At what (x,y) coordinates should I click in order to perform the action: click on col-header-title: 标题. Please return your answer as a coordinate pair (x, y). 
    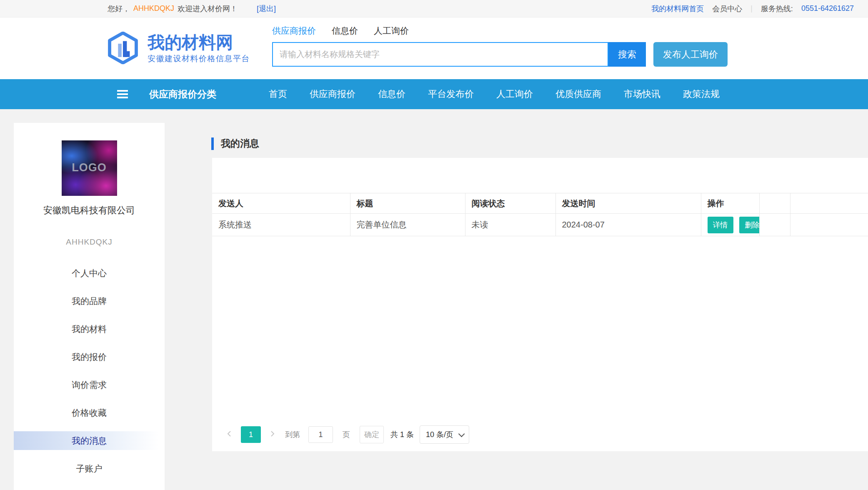
    Looking at the image, I should click on (408, 203).